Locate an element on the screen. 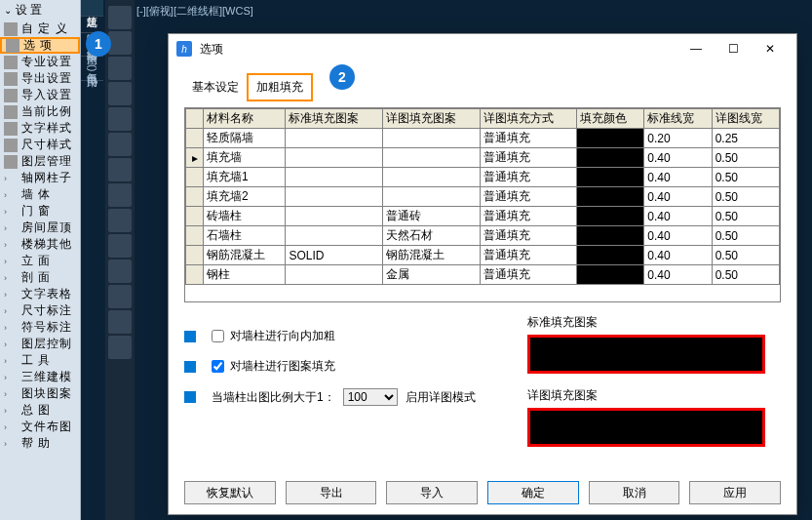 Image resolution: width=812 pixels, height=520 pixels. sidebar-group: ›楼梯其他 is located at coordinates (40, 244).